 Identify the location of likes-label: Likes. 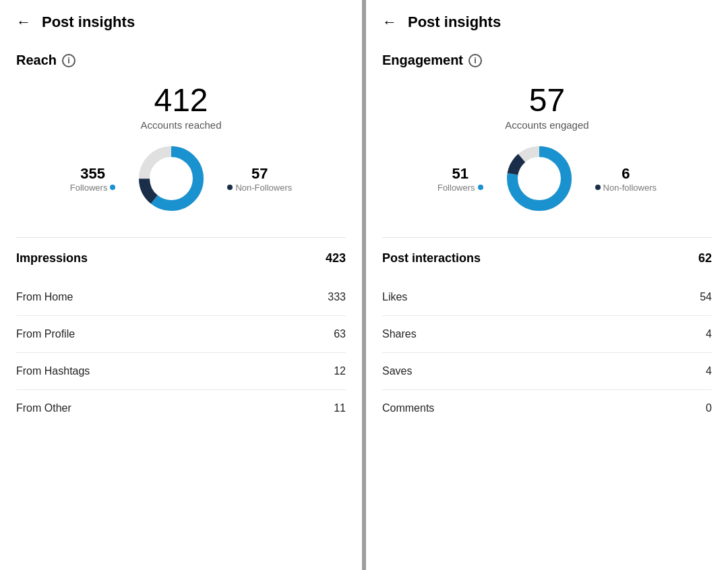
(395, 297).